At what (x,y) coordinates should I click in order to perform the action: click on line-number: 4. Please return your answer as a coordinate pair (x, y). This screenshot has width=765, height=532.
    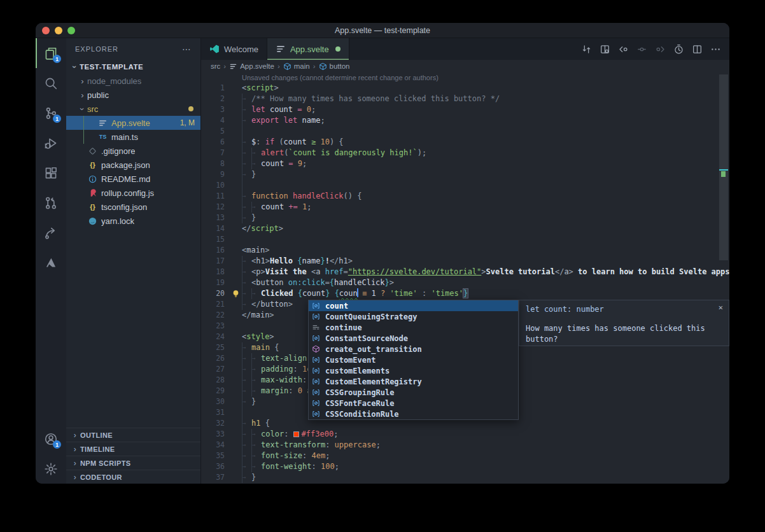
    Looking at the image, I should click on (215, 121).